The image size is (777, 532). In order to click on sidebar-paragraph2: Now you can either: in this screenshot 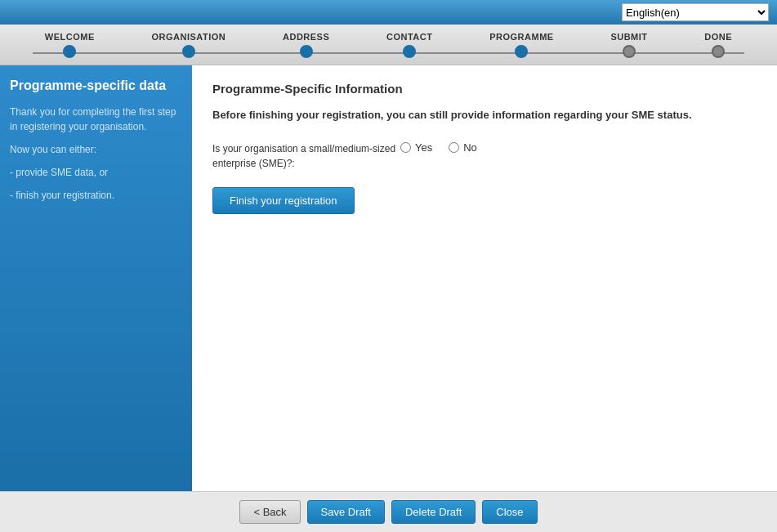, I will do `click(96, 150)`.